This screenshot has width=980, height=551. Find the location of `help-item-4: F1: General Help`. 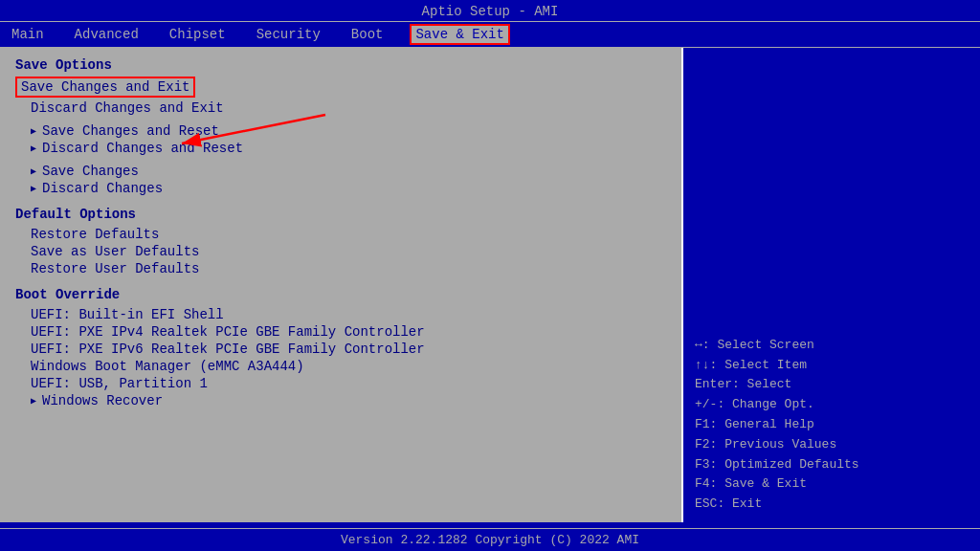

help-item-4: F1: General Help is located at coordinates (832, 425).